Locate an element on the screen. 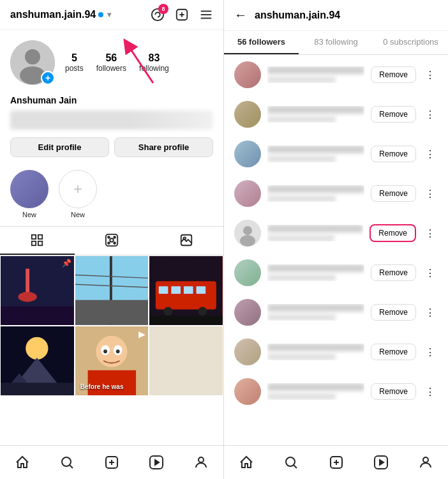  add-avatar-button: + is located at coordinates (48, 78).